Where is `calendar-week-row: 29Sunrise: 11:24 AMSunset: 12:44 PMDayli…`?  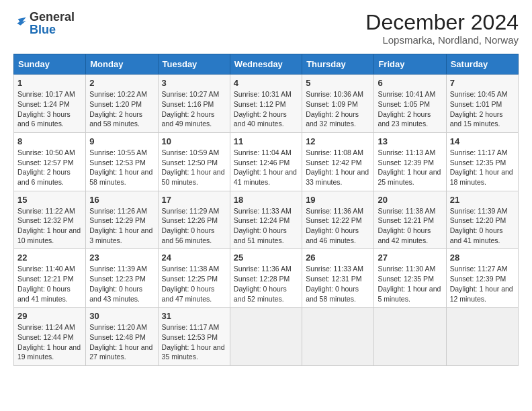 calendar-week-row: 29Sunrise: 11:24 AMSunset: 12:44 PMDayli… is located at coordinates (266, 337).